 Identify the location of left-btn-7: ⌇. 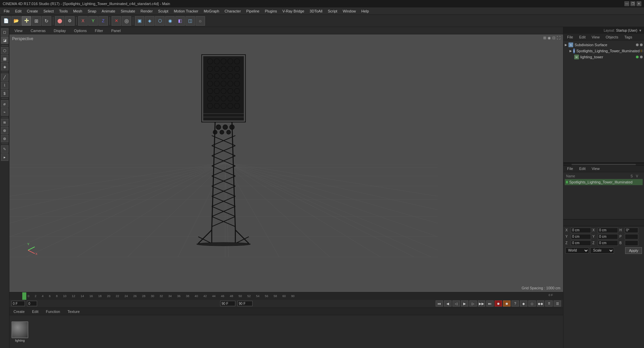
(5, 85).